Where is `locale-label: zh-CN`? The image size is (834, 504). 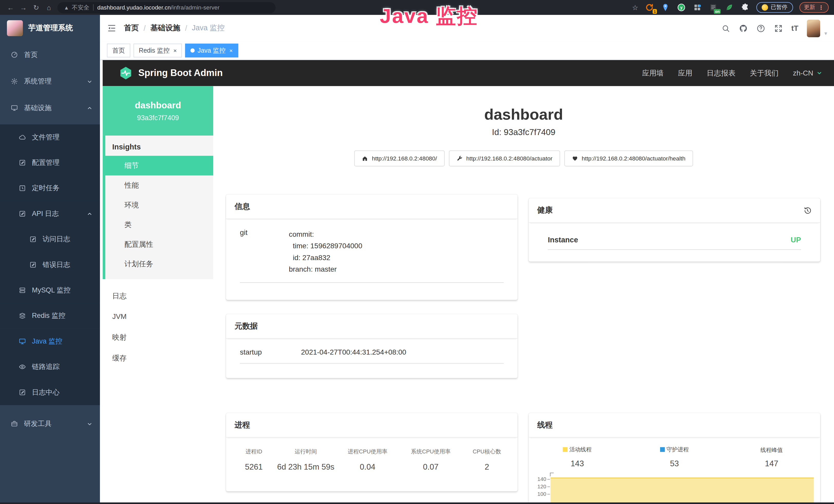
locale-label: zh-CN is located at coordinates (803, 73).